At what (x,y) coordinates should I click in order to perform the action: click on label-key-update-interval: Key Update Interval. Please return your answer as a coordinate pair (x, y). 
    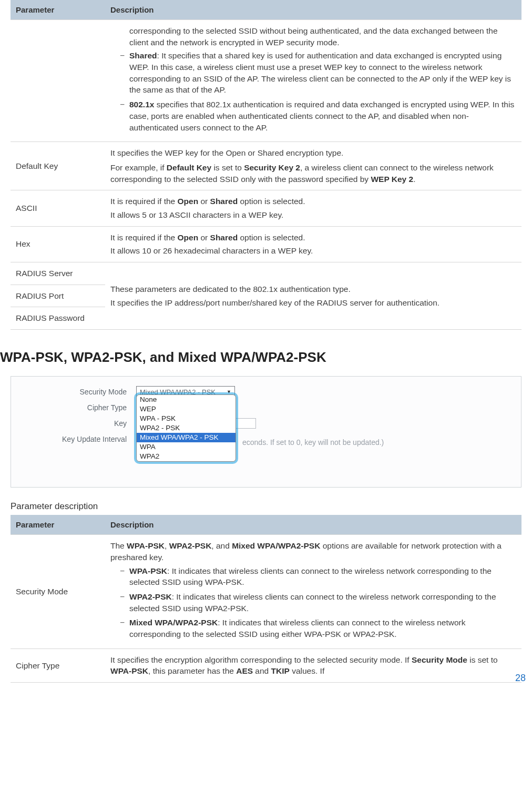
    Looking at the image, I should click on (84, 440).